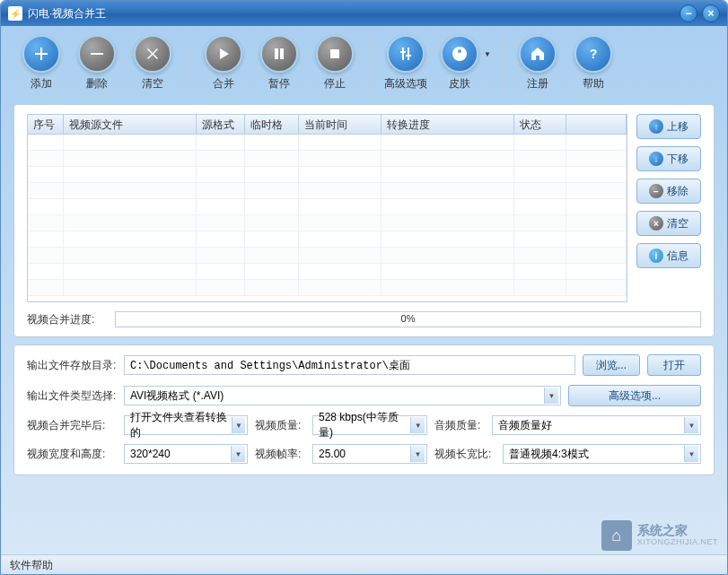  What do you see at coordinates (72, 396) in the screenshot?
I see `output-type-label: 输出文件类型选择:` at bounding box center [72, 396].